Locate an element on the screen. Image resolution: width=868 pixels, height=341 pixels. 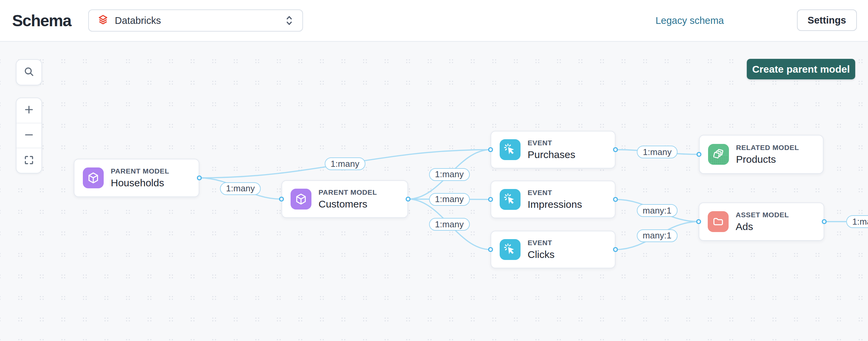
settings-button: Settings is located at coordinates (827, 20).